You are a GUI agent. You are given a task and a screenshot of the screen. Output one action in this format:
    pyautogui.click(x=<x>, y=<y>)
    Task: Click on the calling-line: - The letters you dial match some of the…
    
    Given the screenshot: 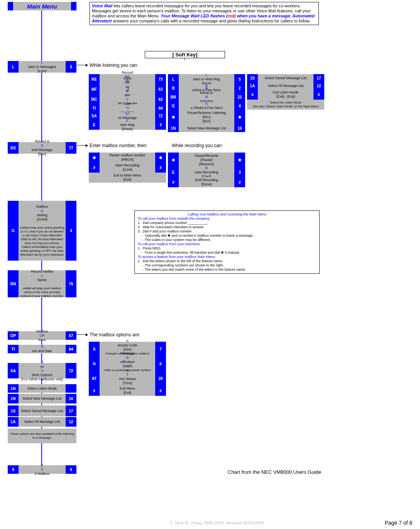 What is the action you would take?
    pyautogui.click(x=227, y=270)
    